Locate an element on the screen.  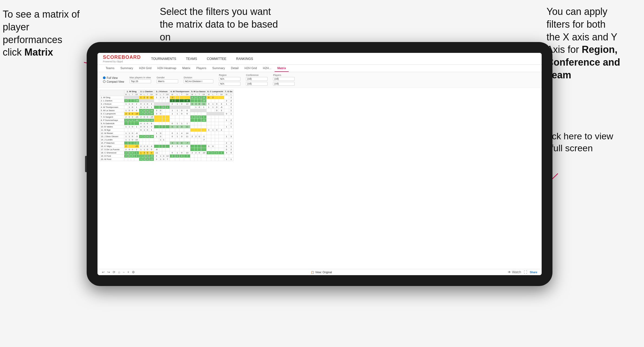
footer-right: 👁 Watch ⛶ Share is located at coordinates (523, 272).